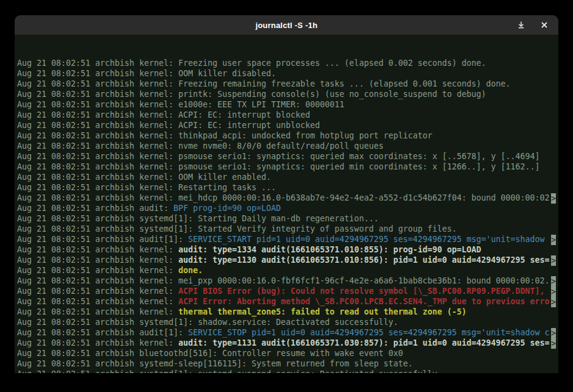 The height and width of the screenshot is (392, 573). I want to click on close-icon, so click(544, 25).